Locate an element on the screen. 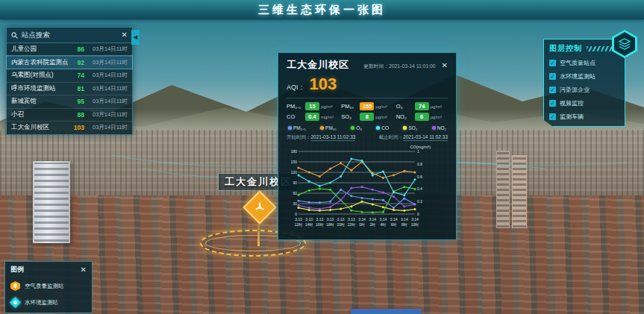 The width and height of the screenshot is (644, 314). station-name: 工大金川校区 is located at coordinates (40, 128).